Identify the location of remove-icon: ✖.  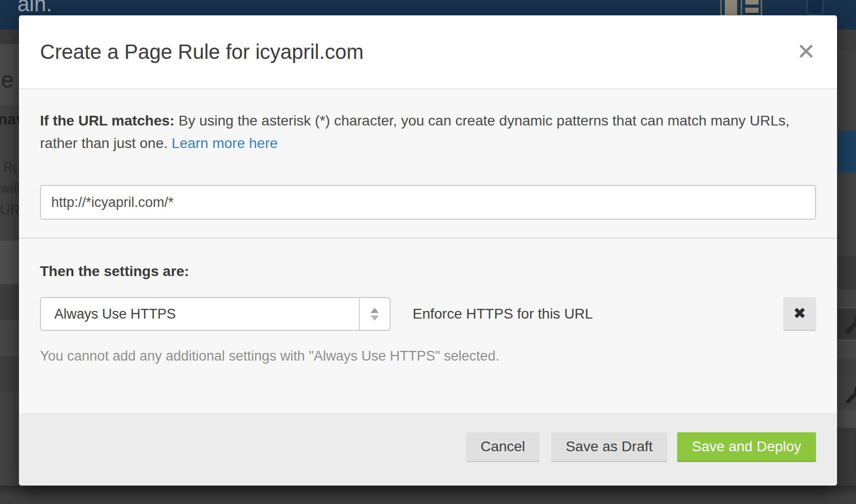
(800, 313).